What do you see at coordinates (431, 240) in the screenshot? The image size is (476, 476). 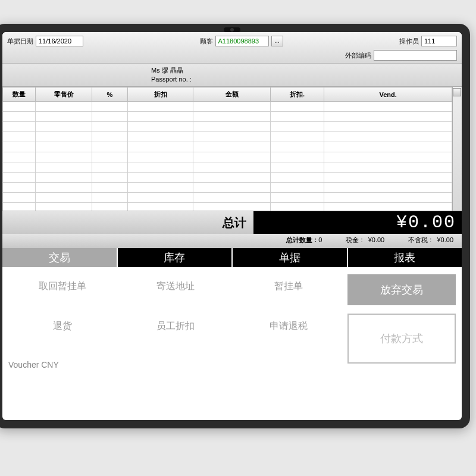 I see `total-excl: 不含税 : ¥0.00` at bounding box center [431, 240].